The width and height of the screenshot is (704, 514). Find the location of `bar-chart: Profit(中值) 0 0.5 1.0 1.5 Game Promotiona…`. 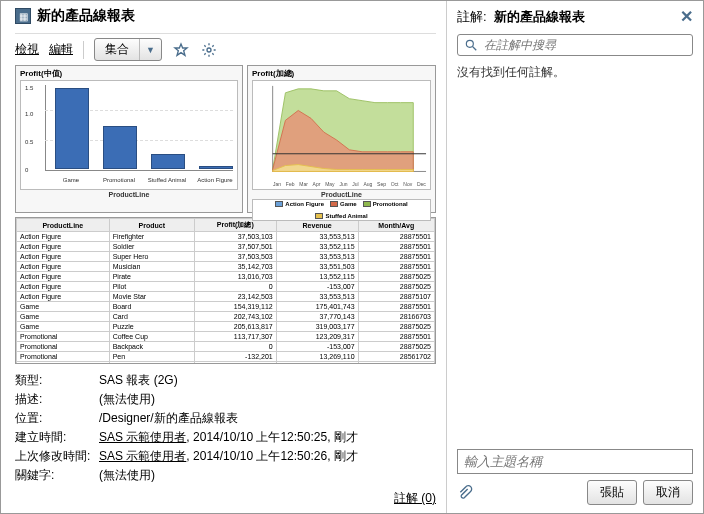

bar-chart: Profit(中值) 0 0.5 1.0 1.5 Game Promotiona… is located at coordinates (129, 139).